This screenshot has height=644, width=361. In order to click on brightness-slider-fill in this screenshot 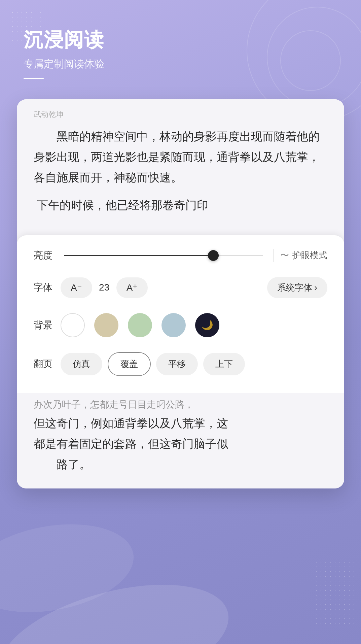, I will do `click(139, 256)`.